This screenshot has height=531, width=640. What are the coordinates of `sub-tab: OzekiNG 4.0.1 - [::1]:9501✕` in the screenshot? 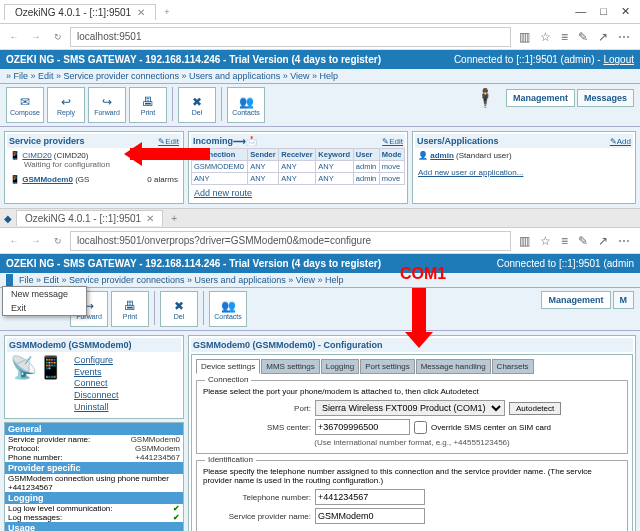 It's located at (90, 218).